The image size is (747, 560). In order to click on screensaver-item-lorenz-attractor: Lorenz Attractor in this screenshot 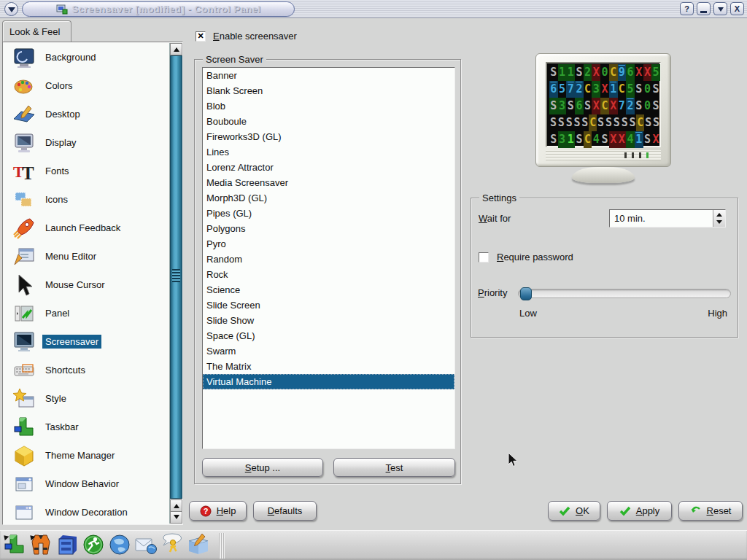, I will do `click(328, 168)`.